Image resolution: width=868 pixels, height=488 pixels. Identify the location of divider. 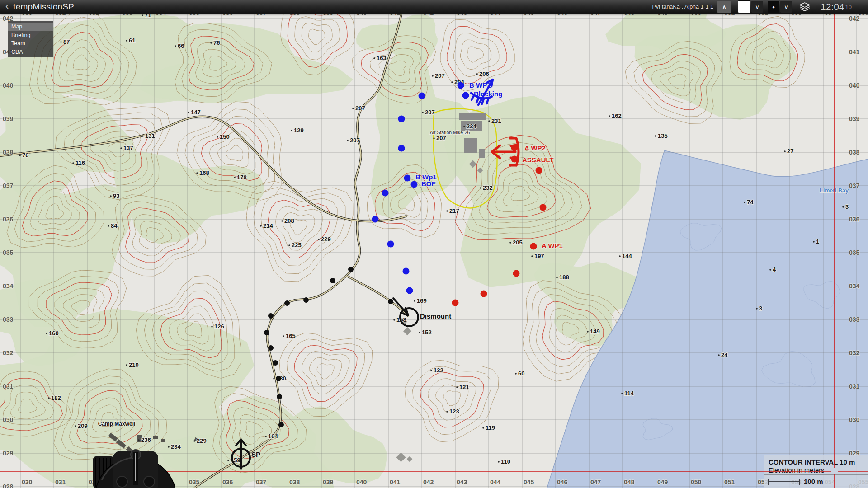
(816, 7).